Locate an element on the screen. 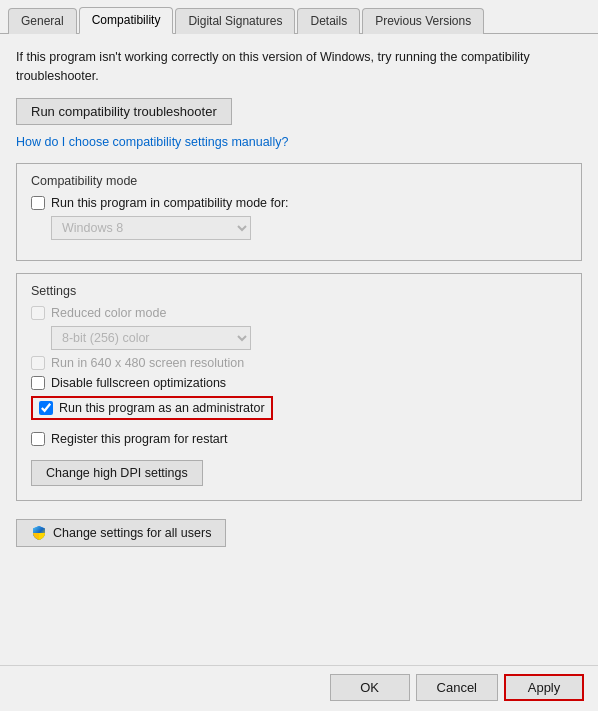  color-dropdown-row: 8-bit (256) color is located at coordinates (309, 338).